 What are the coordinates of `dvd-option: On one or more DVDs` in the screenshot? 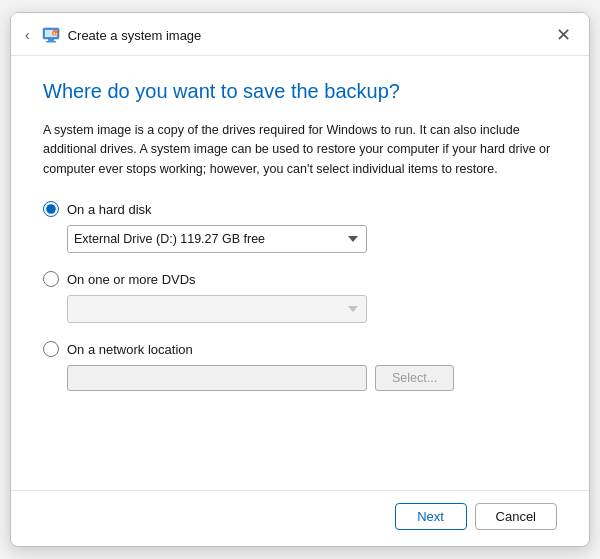 It's located at (300, 297).